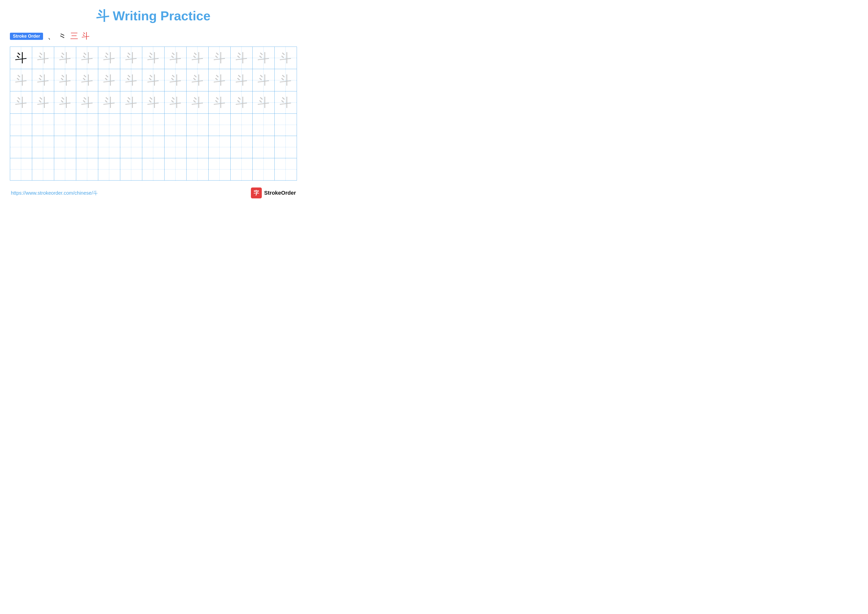  Describe the element at coordinates (162, 16) in the screenshot. I see `title-text: Writing Practice` at that location.